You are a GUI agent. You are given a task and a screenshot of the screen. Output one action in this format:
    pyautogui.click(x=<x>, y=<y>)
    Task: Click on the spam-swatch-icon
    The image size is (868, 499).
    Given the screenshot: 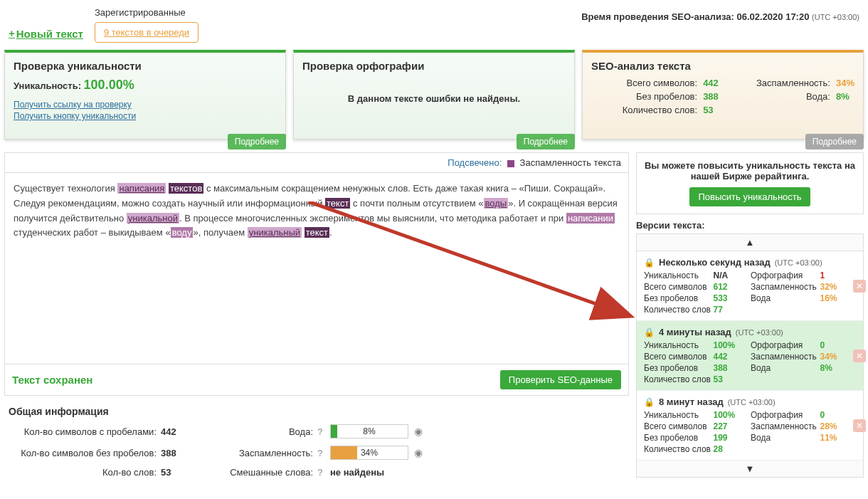 What is the action you would take?
    pyautogui.click(x=511, y=164)
    